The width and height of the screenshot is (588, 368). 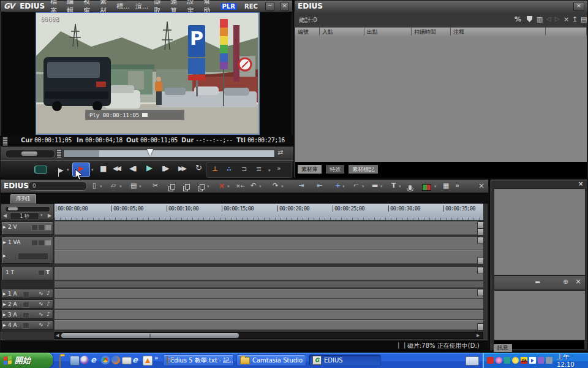 I want to click on lane-2a, so click(x=269, y=304).